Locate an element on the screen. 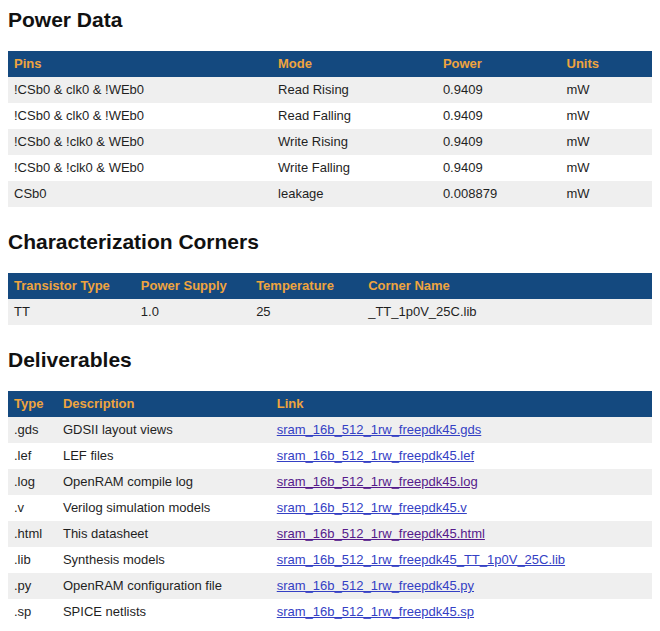 This screenshot has height=631, width=660. file-link: sram_16b_512_1rw_freepdk45.lef is located at coordinates (376, 456).